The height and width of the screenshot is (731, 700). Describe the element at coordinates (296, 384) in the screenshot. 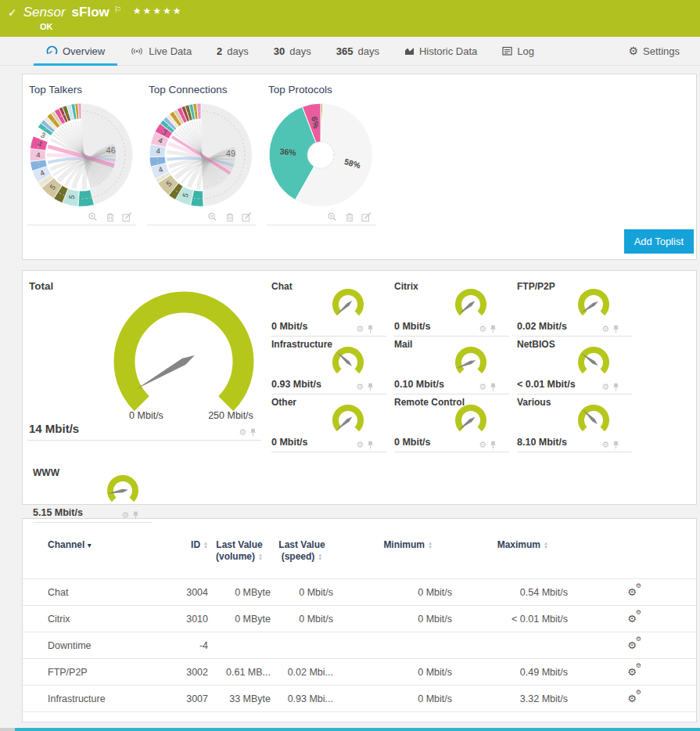

I see `gauge-value: 0.93 Mbit/s` at that location.